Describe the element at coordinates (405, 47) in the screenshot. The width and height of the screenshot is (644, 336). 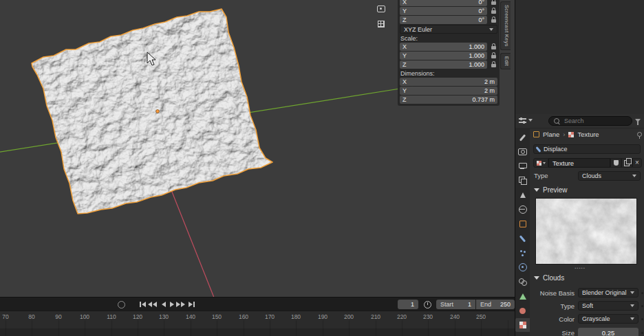
I see `axis-label: X` at that location.